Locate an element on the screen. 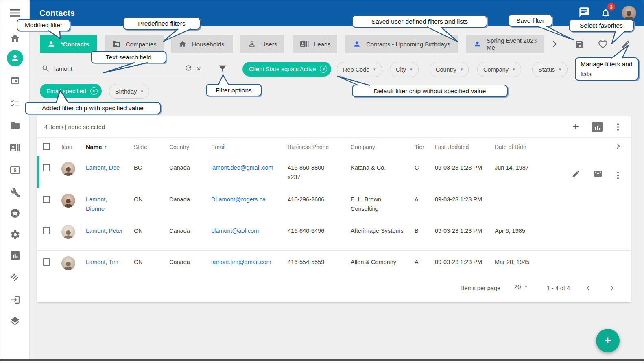 The width and height of the screenshot is (644, 363). settings-gear-icon is located at coordinates (15, 234).